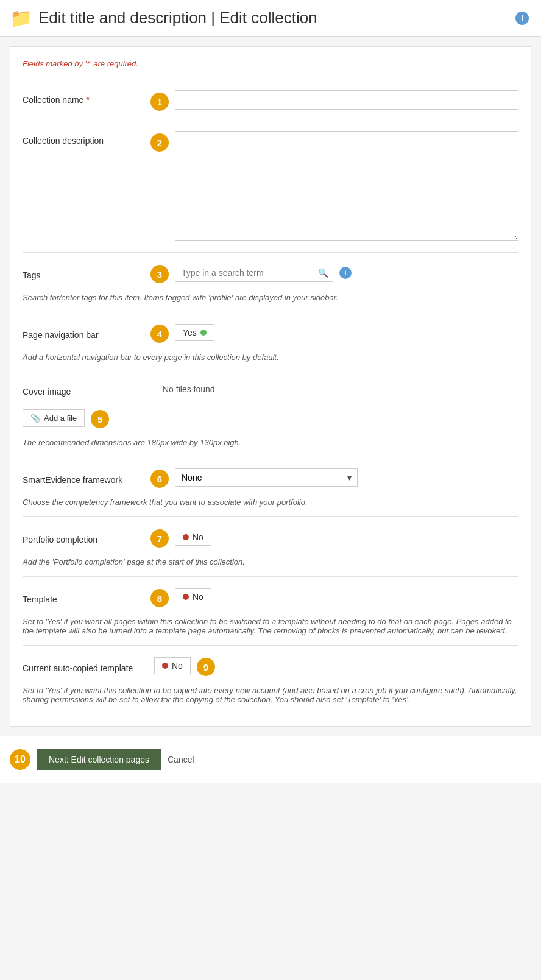 This screenshot has width=541, height=980. What do you see at coordinates (83, 597) in the screenshot?
I see `template-label: Template` at bounding box center [83, 597].